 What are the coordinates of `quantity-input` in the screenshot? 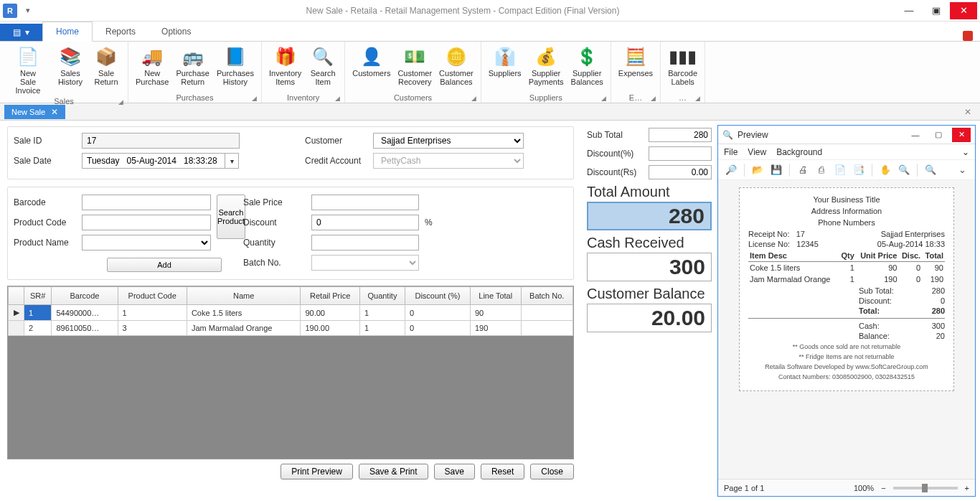 It's located at (365, 243).